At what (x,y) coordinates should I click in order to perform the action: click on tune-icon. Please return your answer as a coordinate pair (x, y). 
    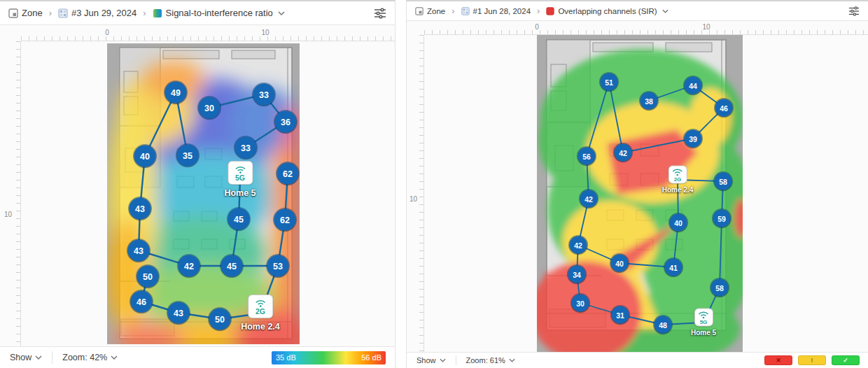
    Looking at the image, I should click on (854, 11).